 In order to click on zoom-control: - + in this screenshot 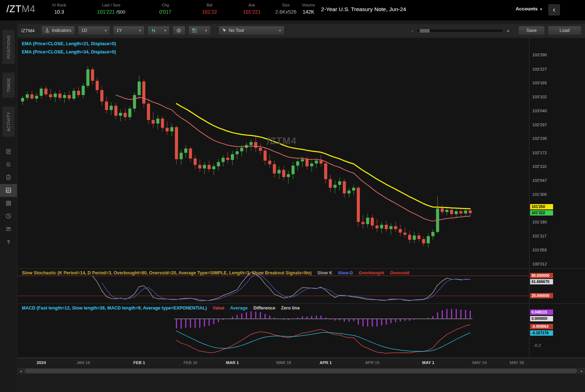, I will do `click(461, 31)`.